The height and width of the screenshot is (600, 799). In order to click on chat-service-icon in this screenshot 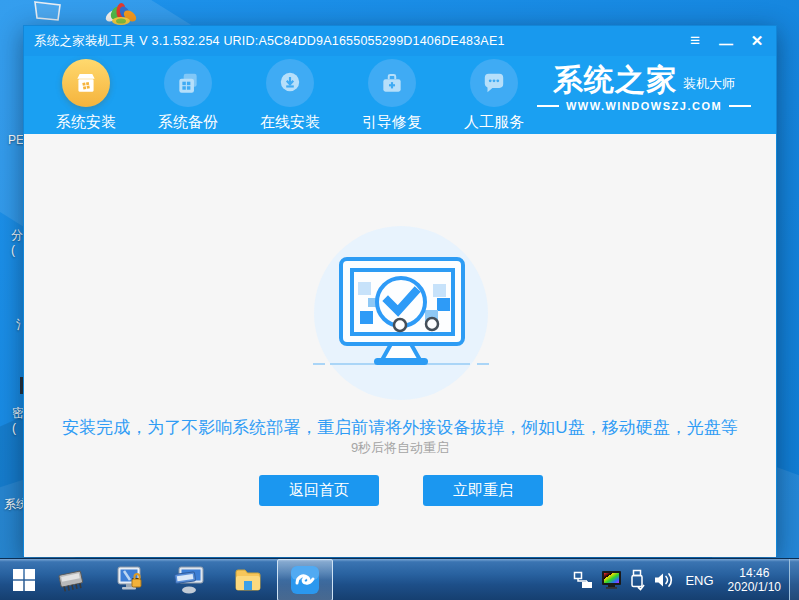, I will do `click(494, 83)`.